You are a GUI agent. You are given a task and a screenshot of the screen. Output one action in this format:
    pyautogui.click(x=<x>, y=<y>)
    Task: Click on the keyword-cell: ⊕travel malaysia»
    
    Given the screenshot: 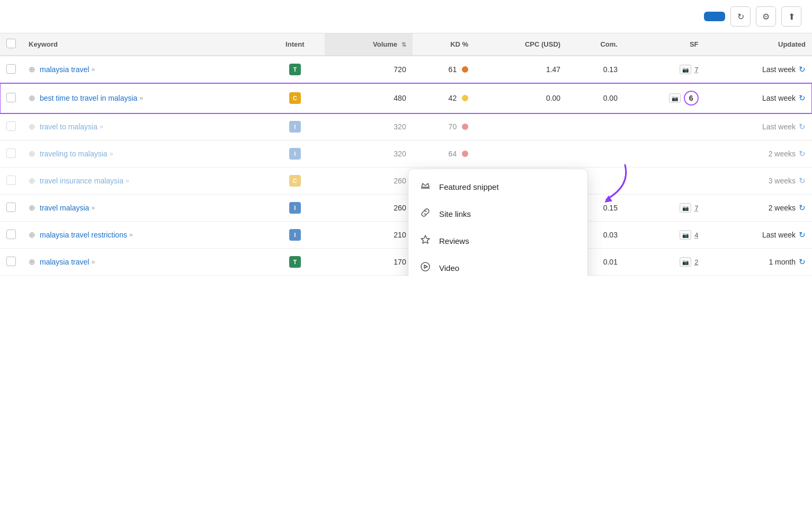 What is the action you would take?
    pyautogui.click(x=144, y=208)
    